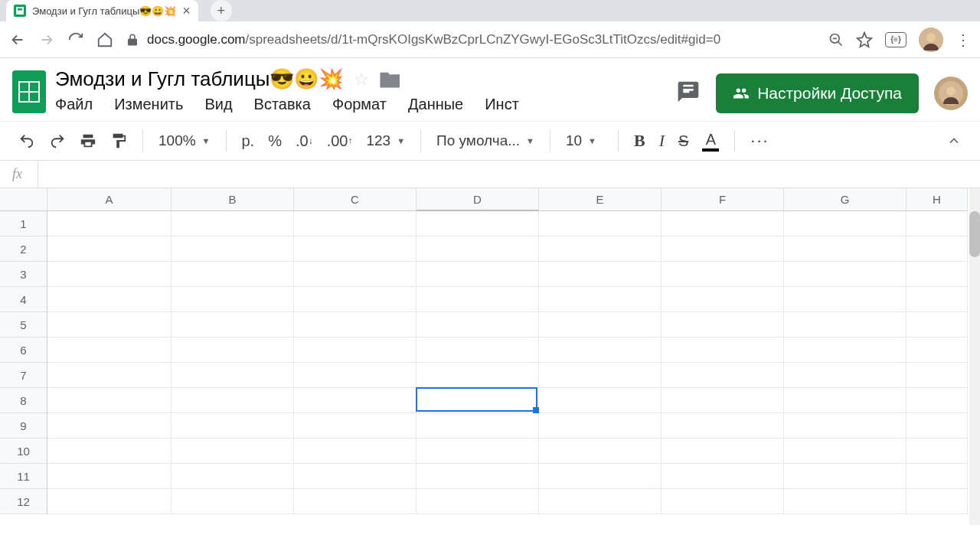 The image size is (980, 551). I want to click on row-header-3: 3, so click(24, 274).